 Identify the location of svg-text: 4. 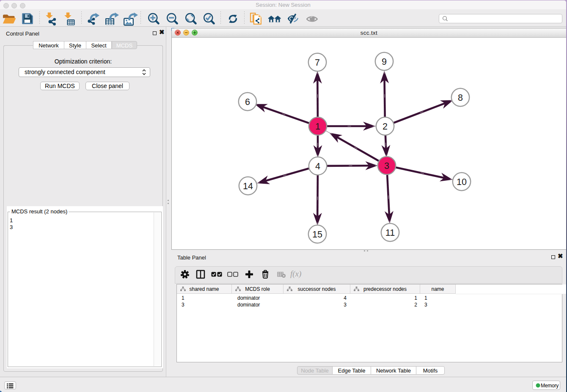
(318, 166).